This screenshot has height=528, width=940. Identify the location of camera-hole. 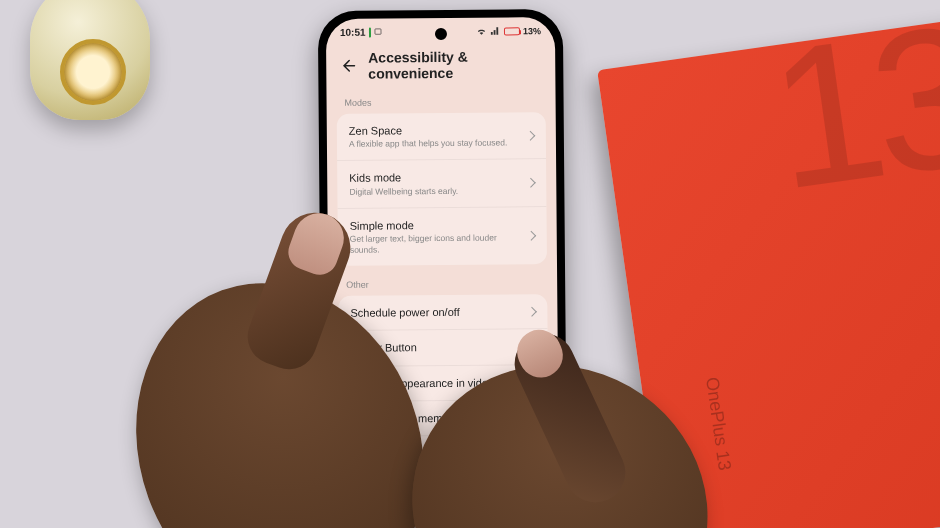
(440, 34).